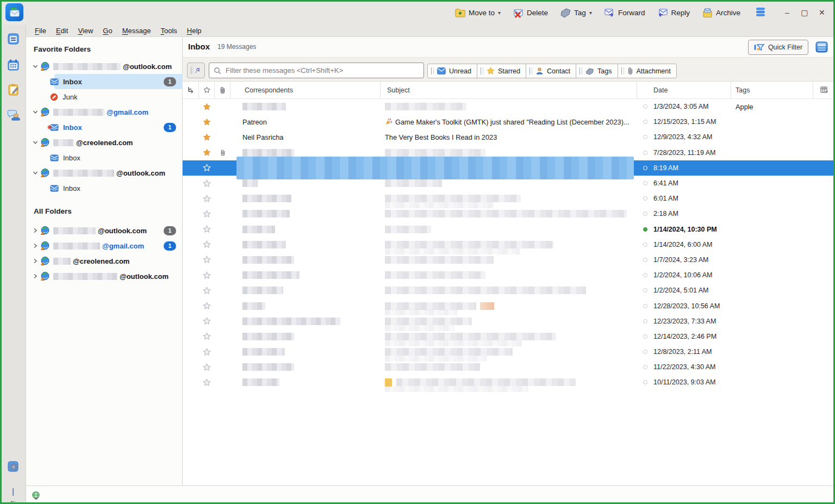 Image resolution: width=835 pixels, height=504 pixels. I want to click on menu-file: File, so click(40, 30).